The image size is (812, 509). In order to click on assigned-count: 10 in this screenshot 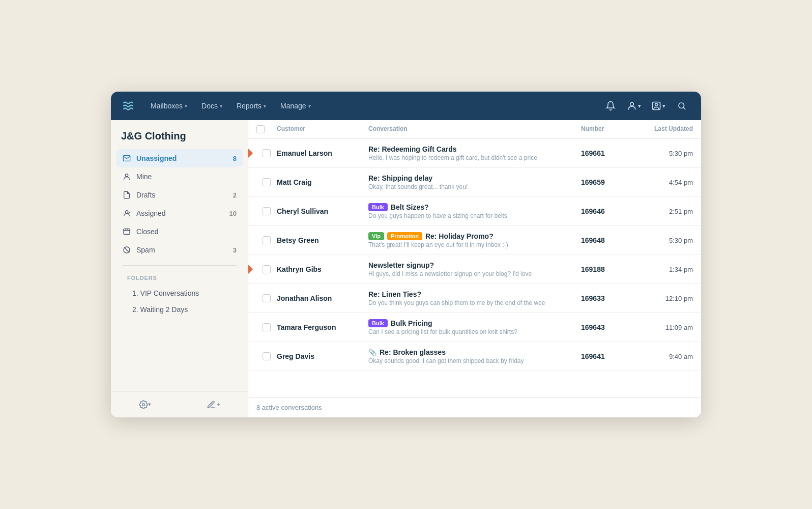, I will do `click(233, 214)`.